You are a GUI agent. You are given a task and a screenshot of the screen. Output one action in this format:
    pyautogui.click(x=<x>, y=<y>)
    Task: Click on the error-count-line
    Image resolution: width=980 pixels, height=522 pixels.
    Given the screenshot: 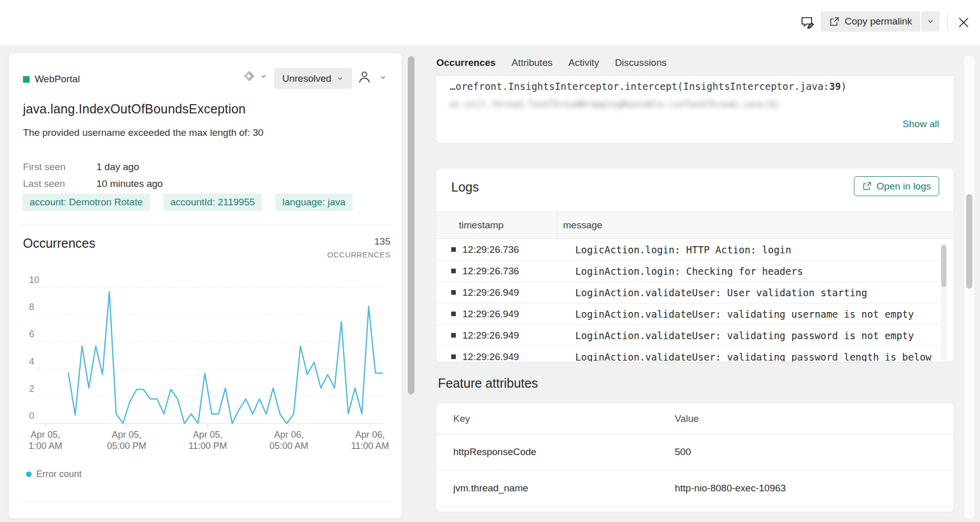 What is the action you would take?
    pyautogui.click(x=226, y=358)
    